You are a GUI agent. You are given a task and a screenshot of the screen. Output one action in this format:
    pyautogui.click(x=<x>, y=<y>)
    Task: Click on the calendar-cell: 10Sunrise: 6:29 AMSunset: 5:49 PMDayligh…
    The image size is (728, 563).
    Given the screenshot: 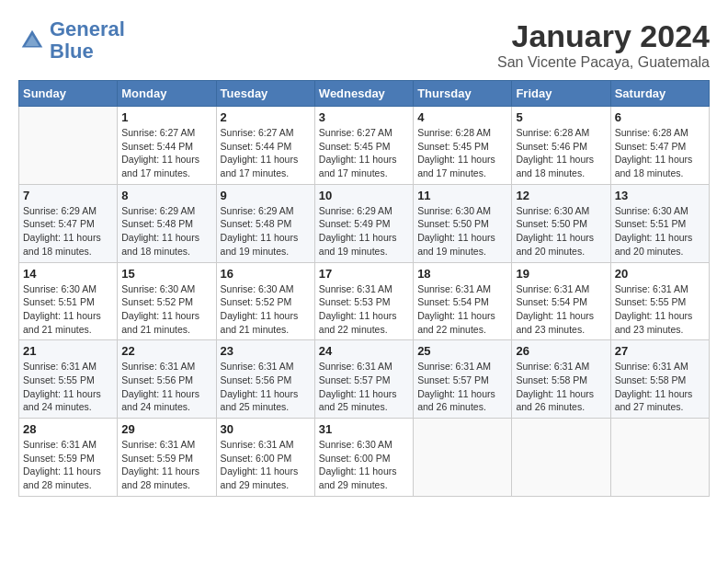 What is the action you would take?
    pyautogui.click(x=364, y=223)
    